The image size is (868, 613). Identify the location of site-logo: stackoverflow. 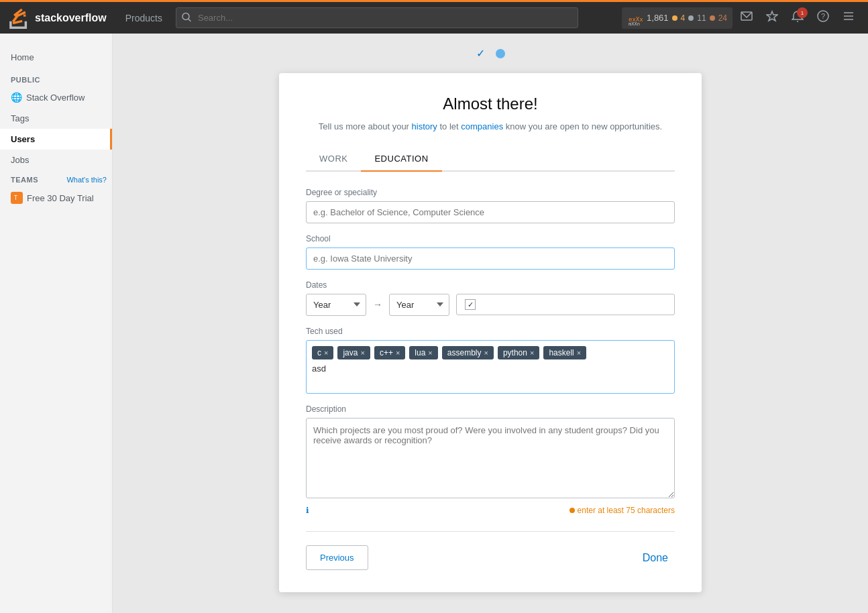
(58, 18).